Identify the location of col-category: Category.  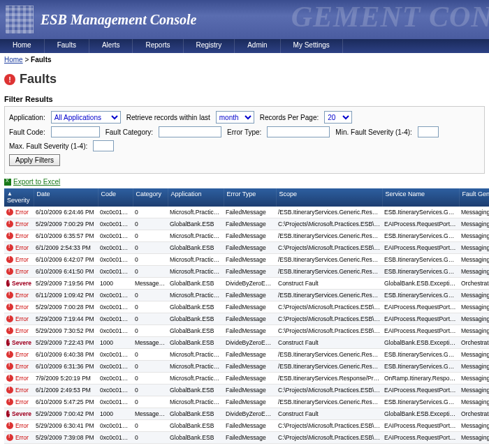
(150, 197).